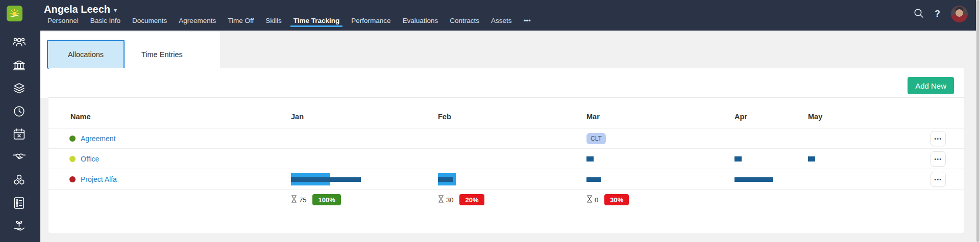 The image size is (980, 242). Describe the element at coordinates (506, 179) in the screenshot. I see `table-row-project-alfa: Project Alfa•••` at that location.